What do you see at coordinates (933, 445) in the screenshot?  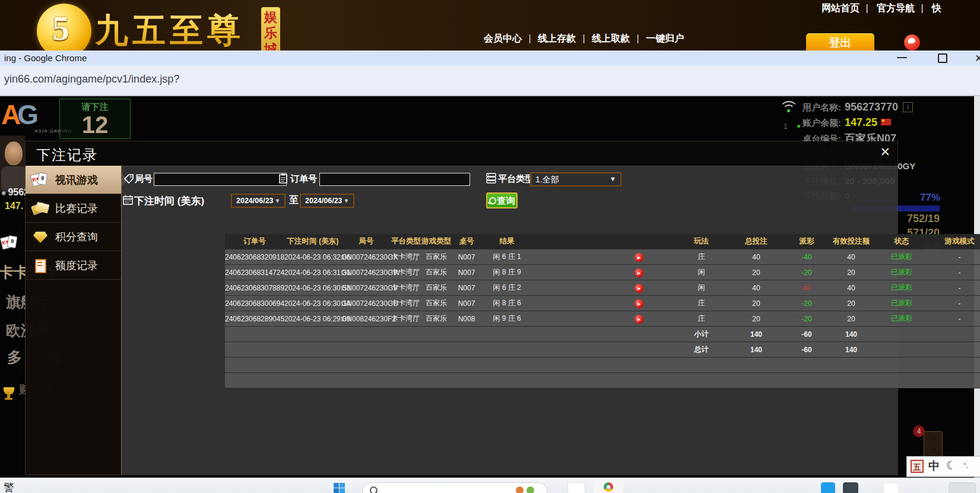 I see `collapse-panel: ◀ ◀` at bounding box center [933, 445].